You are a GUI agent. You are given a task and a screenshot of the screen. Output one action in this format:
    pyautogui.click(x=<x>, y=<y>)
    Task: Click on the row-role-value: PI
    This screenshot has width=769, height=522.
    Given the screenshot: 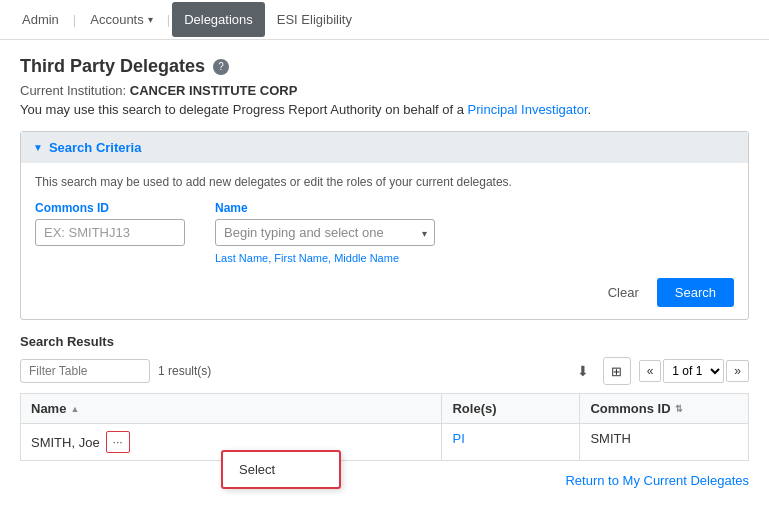 What is the action you would take?
    pyautogui.click(x=458, y=438)
    